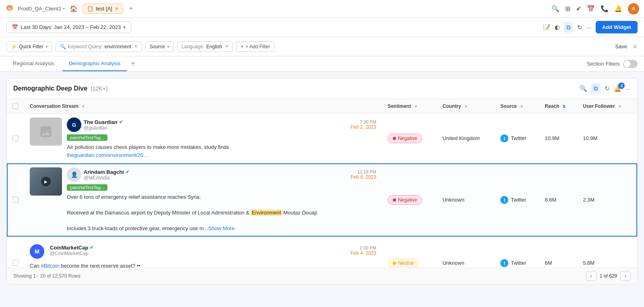 The width and height of the screenshot is (644, 307). I want to click on row3-checkbox-cell, so click(15, 252).